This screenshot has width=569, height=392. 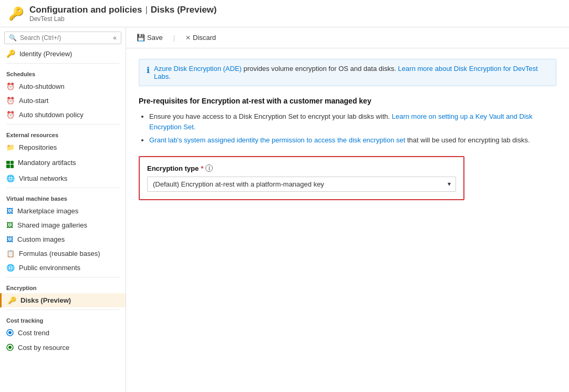 What do you see at coordinates (353, 122) in the screenshot?
I see `prereq-item-1: Ensure you have access to a Disk Encrypt…` at bounding box center [353, 122].